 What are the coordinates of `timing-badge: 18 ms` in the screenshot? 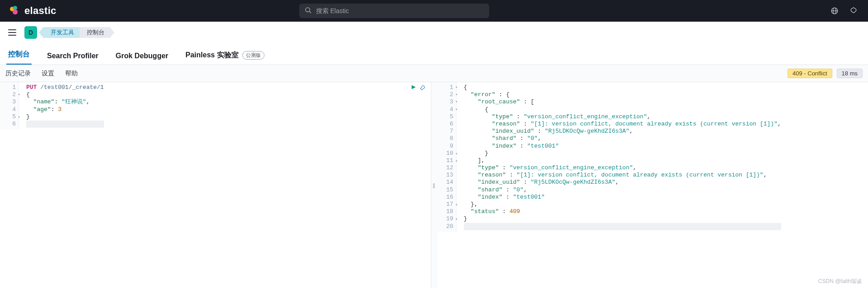 It's located at (850, 73).